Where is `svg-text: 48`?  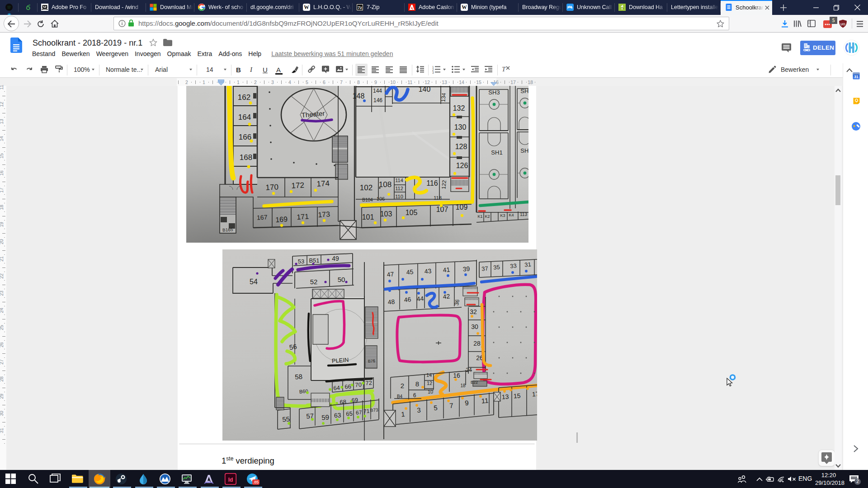
svg-text: 48 is located at coordinates (392, 302).